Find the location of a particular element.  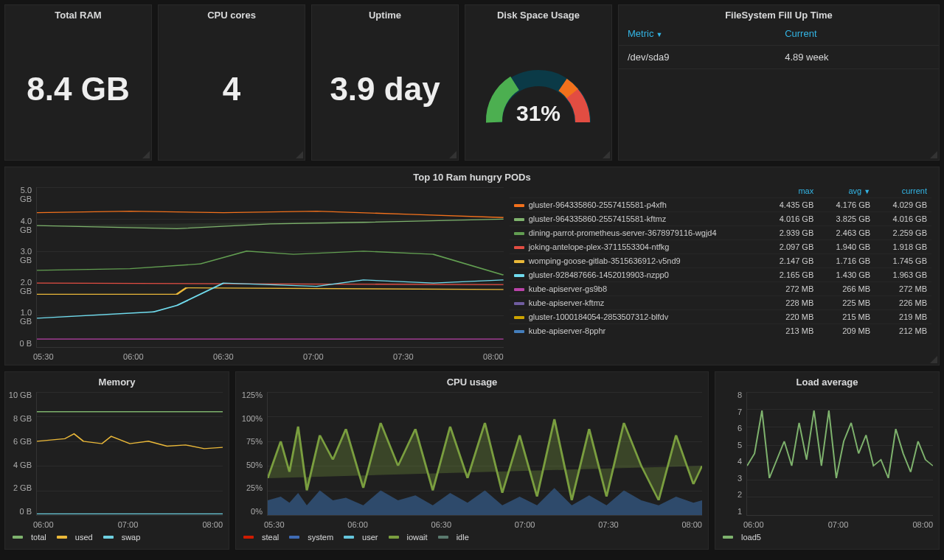

legend-avg: 266 MB is located at coordinates (847, 289).